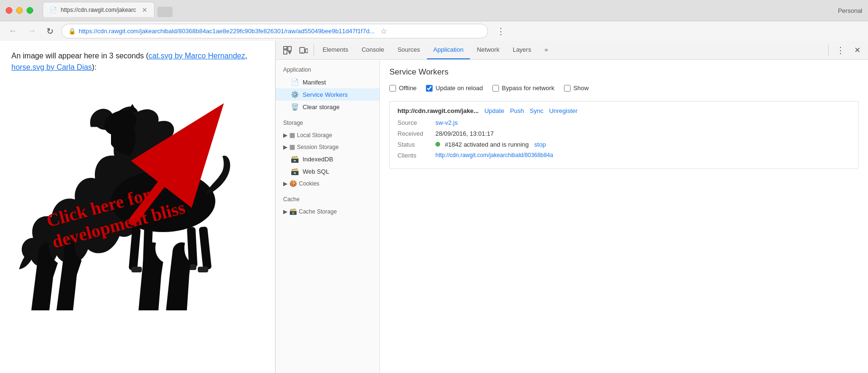 This screenshot has height=373, width=868. Describe the element at coordinates (197, 56) in the screenshot. I see `cat-svg-link: cat.svg by Marco Hernandez` at that location.